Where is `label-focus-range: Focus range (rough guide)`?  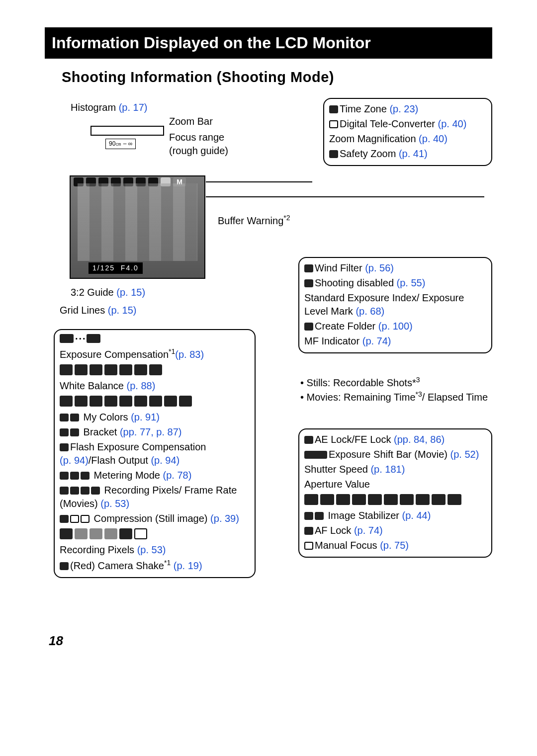
label-focus-range: Focus range (rough guide) is located at coordinates (214, 144).